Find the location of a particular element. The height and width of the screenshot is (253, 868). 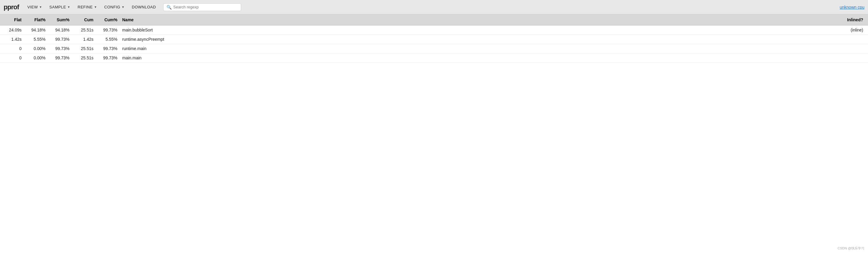

nav-view: VIEW ▼ is located at coordinates (35, 7).